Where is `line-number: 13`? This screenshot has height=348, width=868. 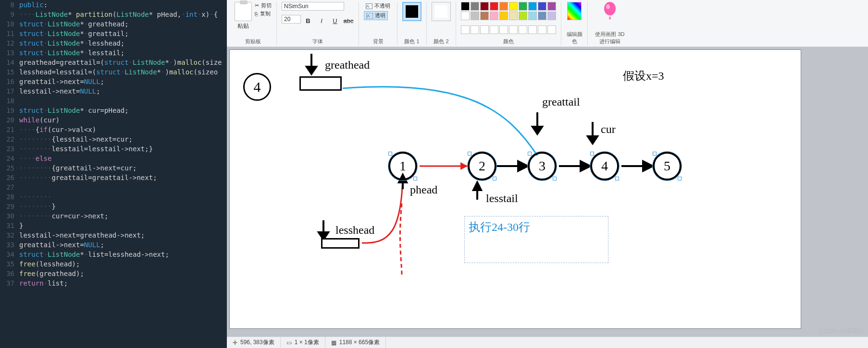
line-number: 13 is located at coordinates (10, 53).